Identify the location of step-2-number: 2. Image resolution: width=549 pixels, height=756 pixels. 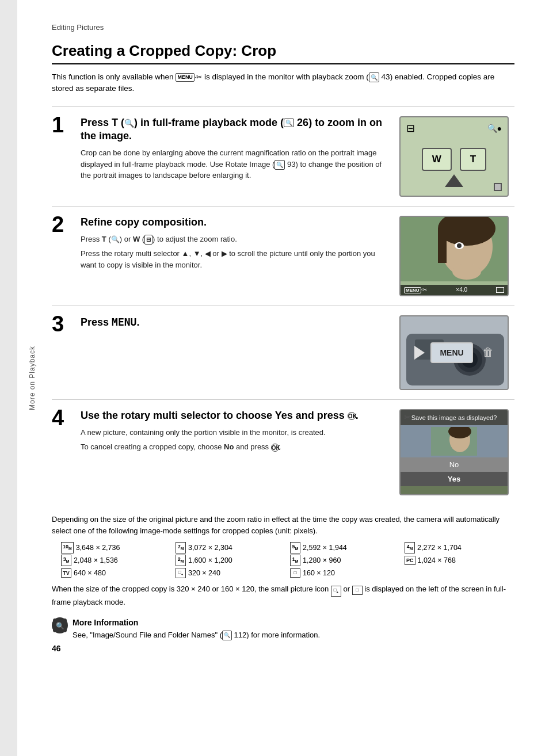
(66, 224).